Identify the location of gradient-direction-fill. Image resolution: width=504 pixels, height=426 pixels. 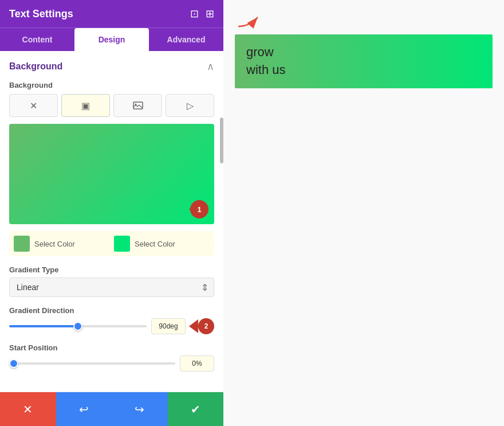
(44, 326).